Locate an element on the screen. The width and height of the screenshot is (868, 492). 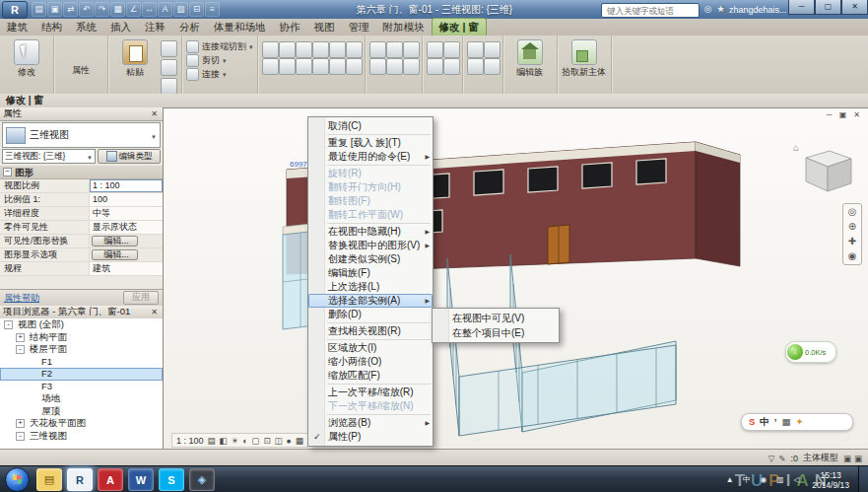
view-scale-button: 1 : 100 is located at coordinates (190, 441).